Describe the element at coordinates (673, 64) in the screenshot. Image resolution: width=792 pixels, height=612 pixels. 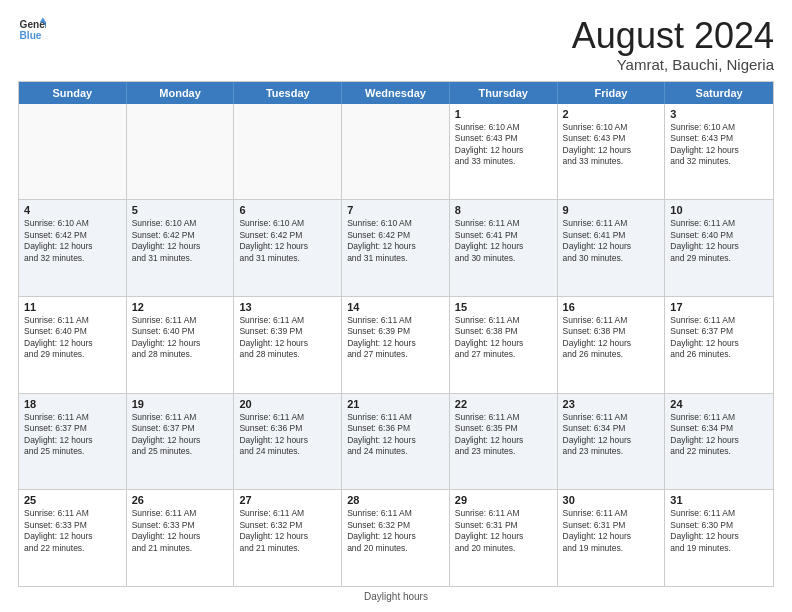
I see `subtitle: Yamrat, Bauchi, Nigeria` at that location.